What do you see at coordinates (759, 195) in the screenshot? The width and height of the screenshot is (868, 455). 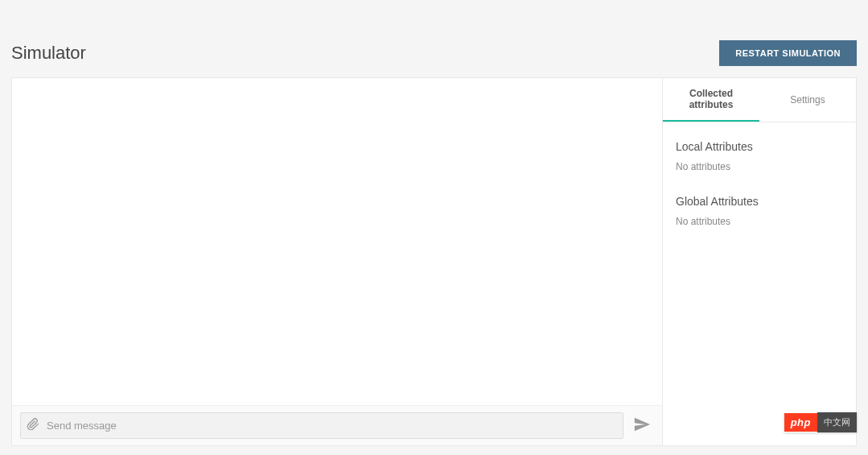 I see `tab-content: Local Attributes No attributes Global At…` at bounding box center [759, 195].